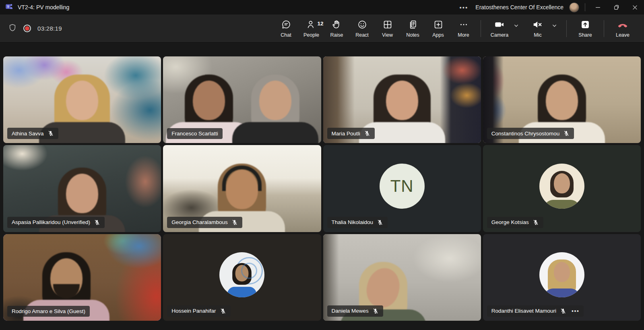  What do you see at coordinates (576, 311) in the screenshot?
I see `tile-more-options-icon: •••` at bounding box center [576, 311].